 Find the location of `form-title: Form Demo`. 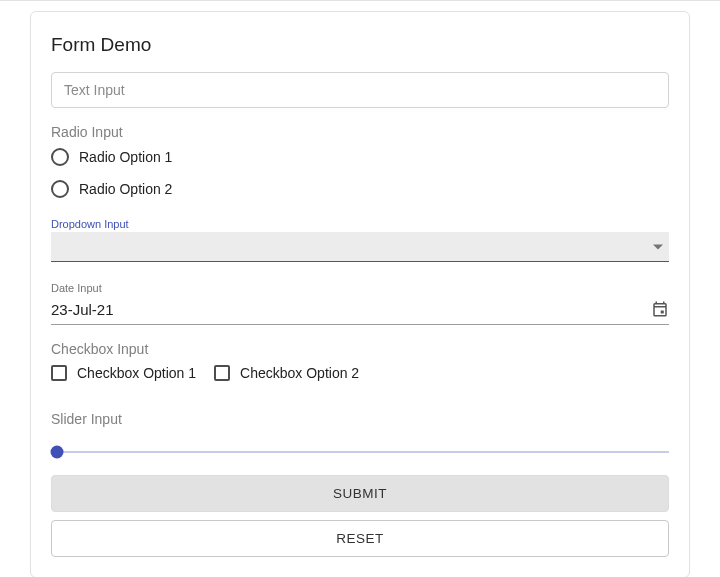

form-title: Form Demo is located at coordinates (360, 45).